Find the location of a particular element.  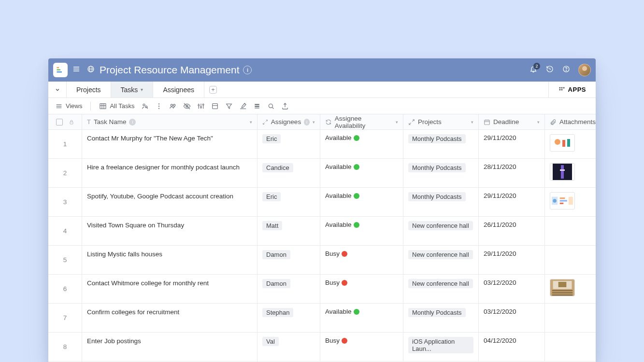

globe-icon is located at coordinates (91, 70).